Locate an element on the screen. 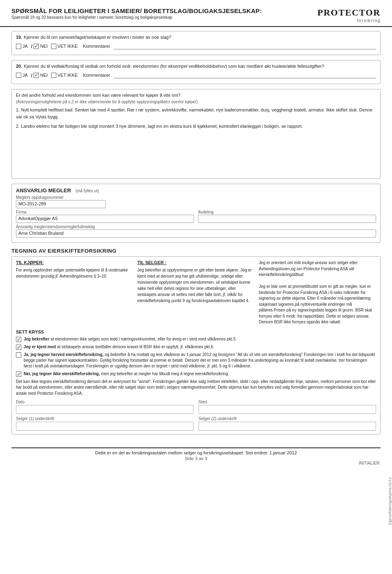 The width and height of the screenshot is (392, 574). kryss-text-2: Ja, jeg tegner herved eierskifteforsikri… is located at coordinates (200, 360).